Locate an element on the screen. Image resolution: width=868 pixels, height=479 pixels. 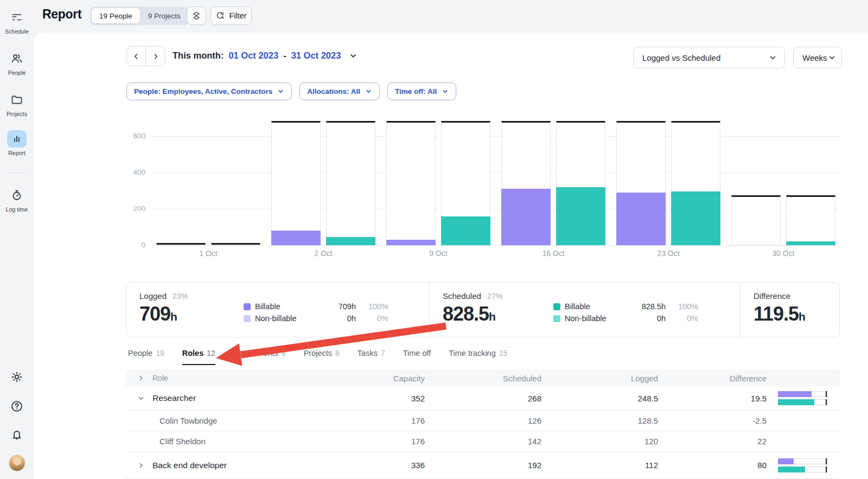
avatar-image is located at coordinates (17, 463).